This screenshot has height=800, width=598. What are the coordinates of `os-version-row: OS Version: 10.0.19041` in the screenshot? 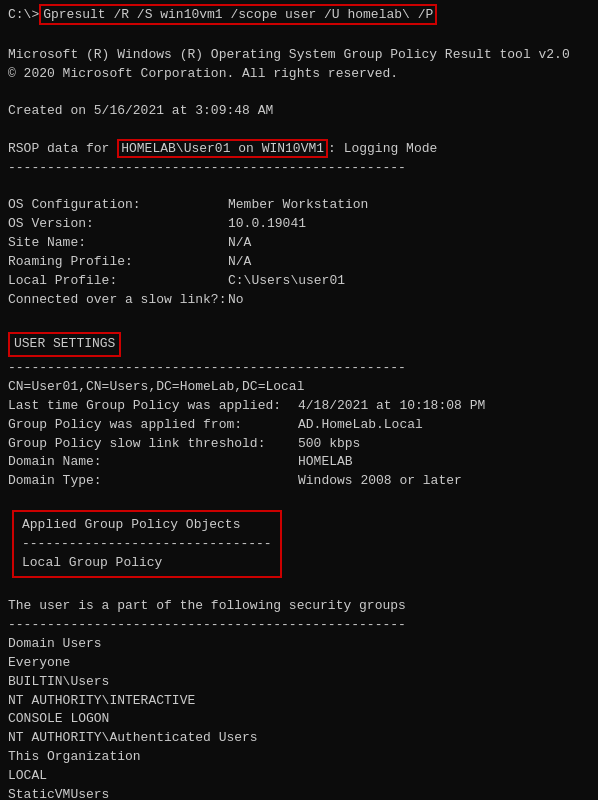 It's located at (299, 224).